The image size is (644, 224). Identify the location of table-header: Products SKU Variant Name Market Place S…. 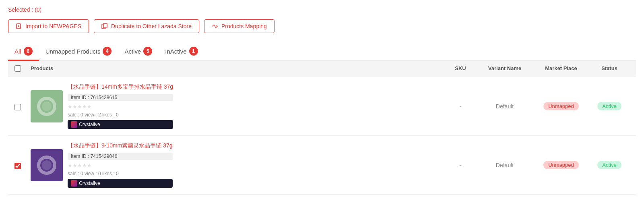
(322, 69).